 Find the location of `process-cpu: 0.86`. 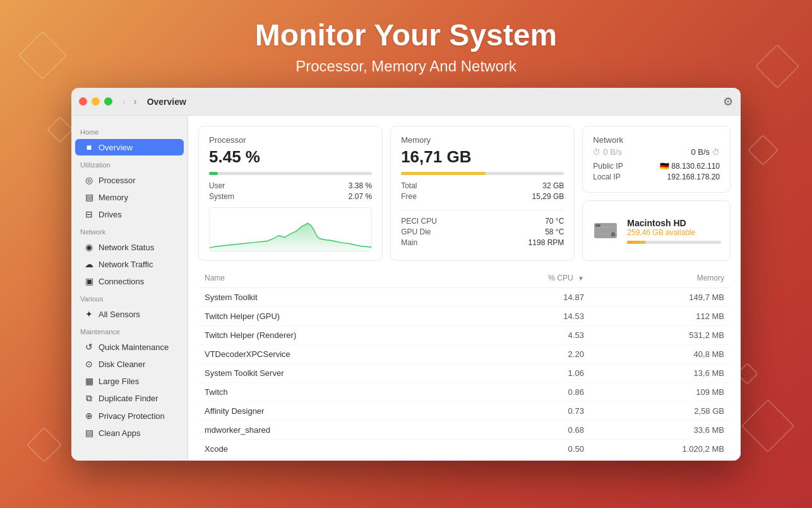

process-cpu: 0.86 is located at coordinates (528, 392).